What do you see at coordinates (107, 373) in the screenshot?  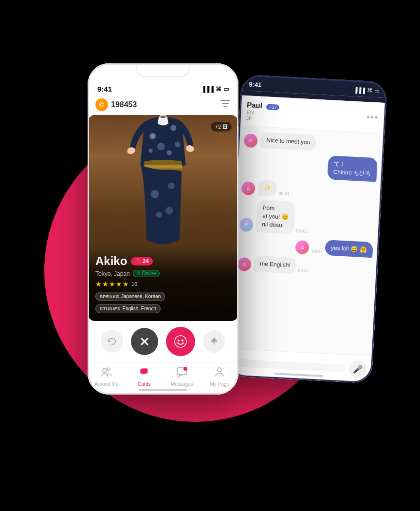 I see `around-me-icon` at bounding box center [107, 373].